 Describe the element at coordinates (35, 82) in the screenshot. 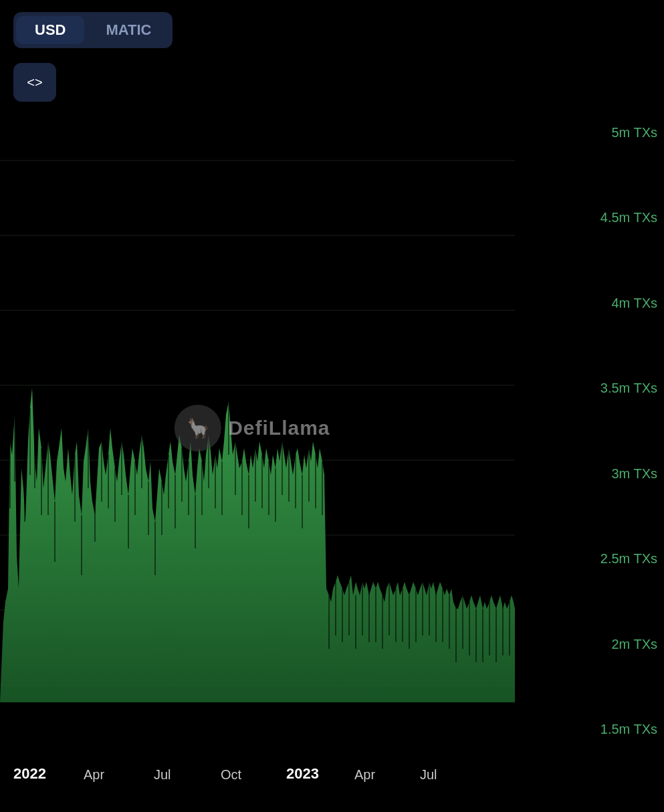

I see `embed-code-button: <>` at that location.